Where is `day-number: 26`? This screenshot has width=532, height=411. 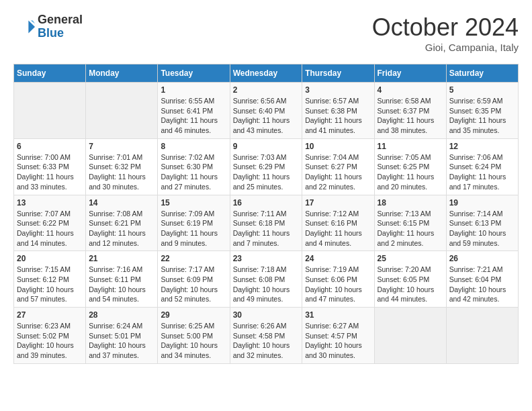
day-number: 26 is located at coordinates (482, 259).